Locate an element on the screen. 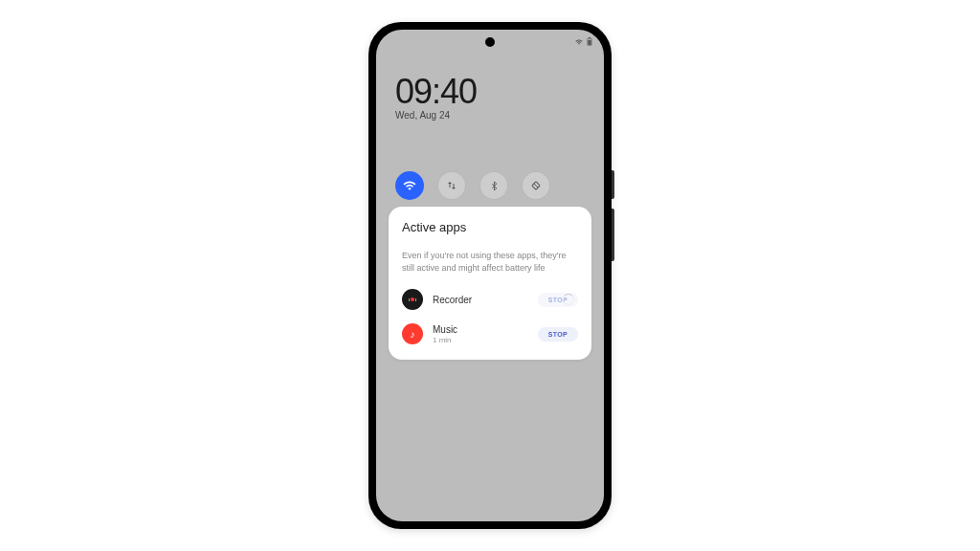 The height and width of the screenshot is (551, 980). clock-area: 09:40 Wed, Aug 24 is located at coordinates (436, 96).